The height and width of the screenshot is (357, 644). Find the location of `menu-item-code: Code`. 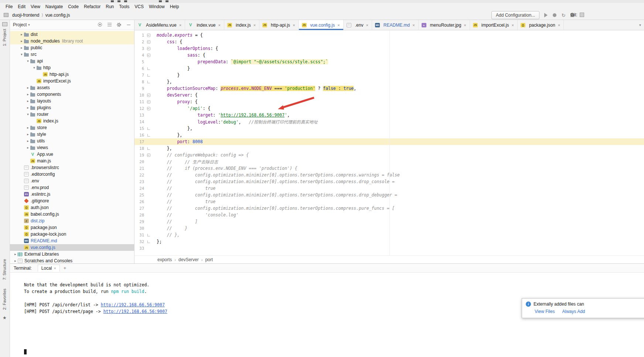

menu-item-code: Code is located at coordinates (73, 7).